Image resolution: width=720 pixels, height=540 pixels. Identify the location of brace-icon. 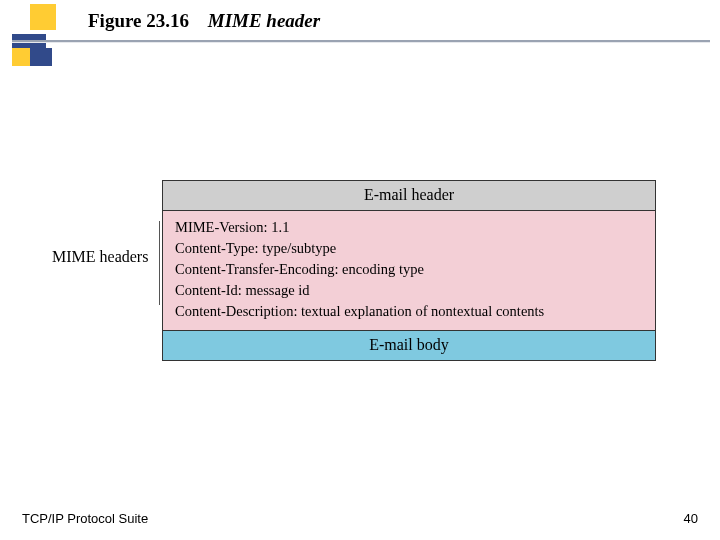
(155, 263).